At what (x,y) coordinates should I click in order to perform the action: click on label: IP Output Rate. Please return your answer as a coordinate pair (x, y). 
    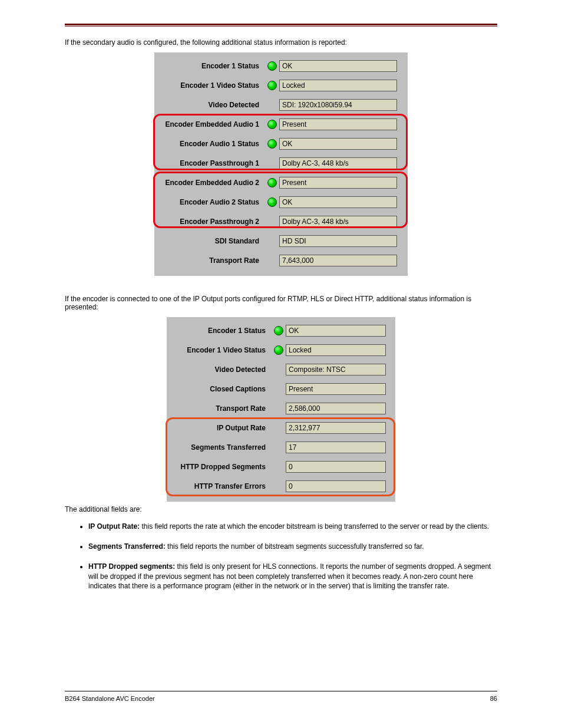
    Looking at the image, I should click on (222, 428).